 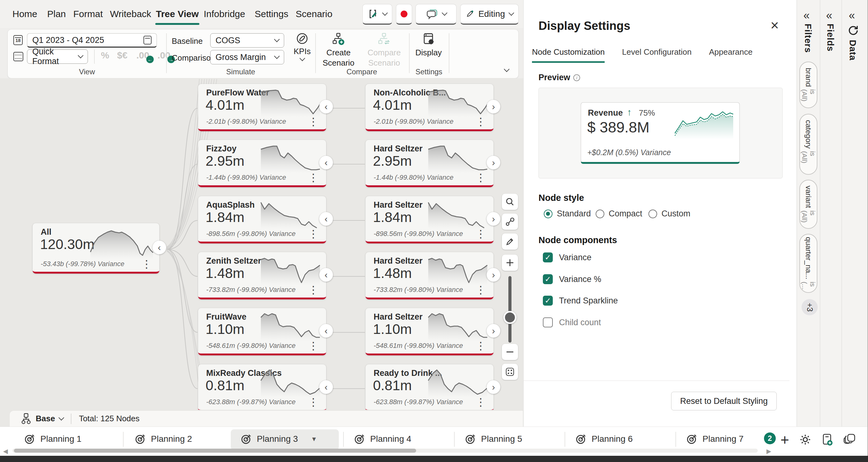 What do you see at coordinates (383, 439) in the screenshot?
I see `tab-planning-4: Planning 4` at bounding box center [383, 439].